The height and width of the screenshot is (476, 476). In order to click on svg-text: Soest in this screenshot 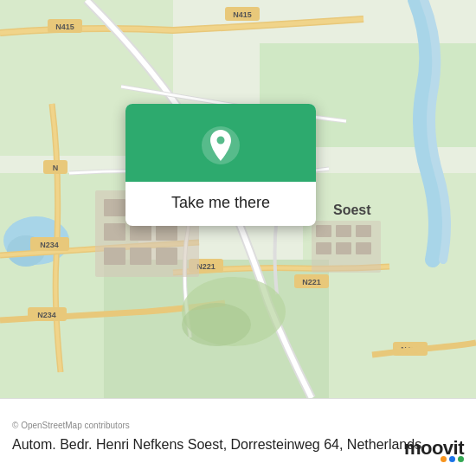, I will do `click(352, 209)`.